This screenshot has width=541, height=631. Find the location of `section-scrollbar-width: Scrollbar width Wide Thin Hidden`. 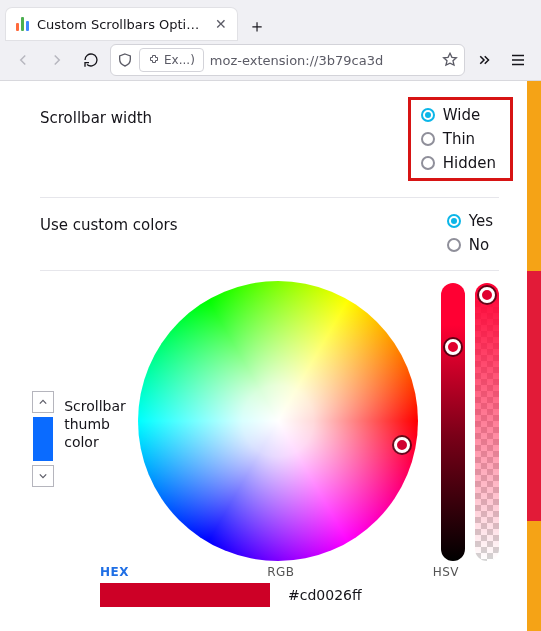

section-scrollbar-width: Scrollbar width Wide Thin Hidden is located at coordinates (270, 144).